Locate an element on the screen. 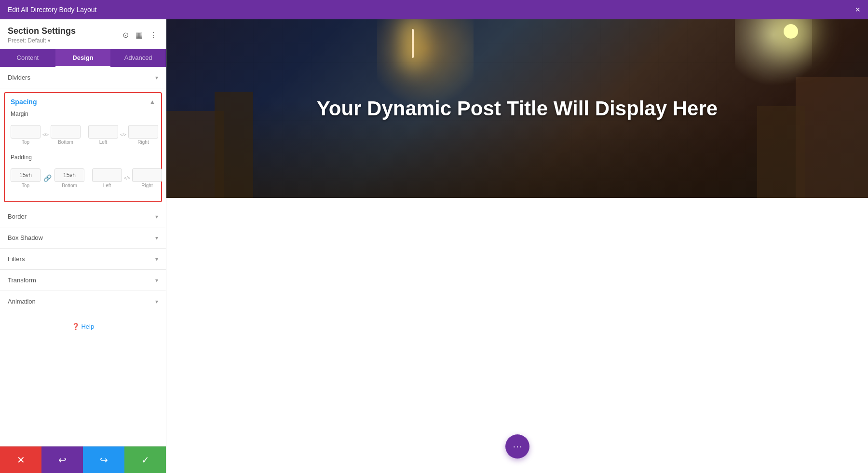 The height and width of the screenshot is (473, 868). sidebar-header: Section Settings Preset: Default ▾ ⊙ ▦ ⋮ is located at coordinates (83, 34).